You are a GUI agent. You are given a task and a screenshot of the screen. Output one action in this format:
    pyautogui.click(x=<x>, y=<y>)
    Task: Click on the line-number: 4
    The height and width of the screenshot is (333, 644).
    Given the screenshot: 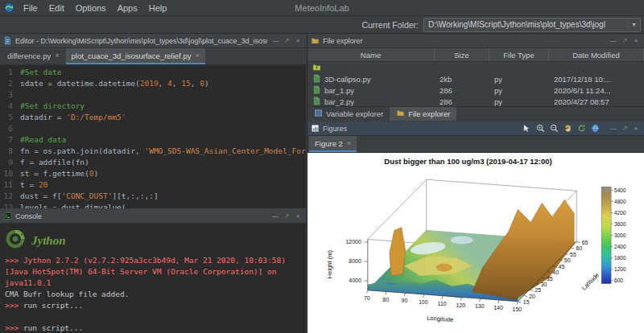 What is the action you would take?
    pyautogui.click(x=6, y=106)
    